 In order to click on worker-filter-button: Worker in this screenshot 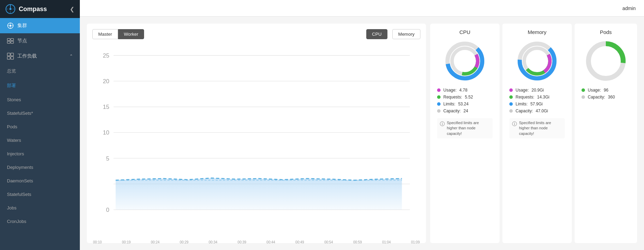, I will do `click(131, 34)`.